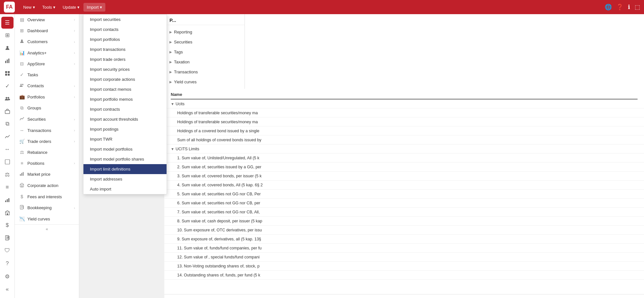  Describe the element at coordinates (173, 149) in the screenshot. I see `ucits-limits-toggle: ▼` at that location.